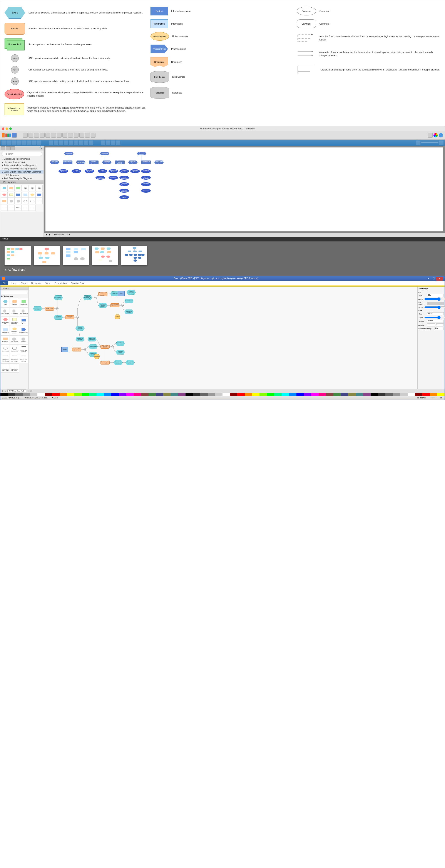  I want to click on node-xor: XOR, so click(123, 305).